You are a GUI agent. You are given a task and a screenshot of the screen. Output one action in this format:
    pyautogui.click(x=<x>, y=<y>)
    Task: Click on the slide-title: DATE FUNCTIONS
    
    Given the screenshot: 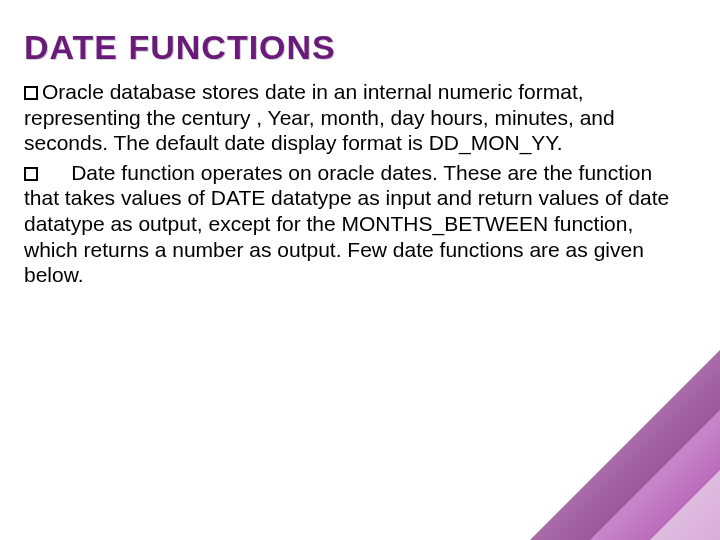 What is the action you would take?
    pyautogui.click(x=350, y=48)
    